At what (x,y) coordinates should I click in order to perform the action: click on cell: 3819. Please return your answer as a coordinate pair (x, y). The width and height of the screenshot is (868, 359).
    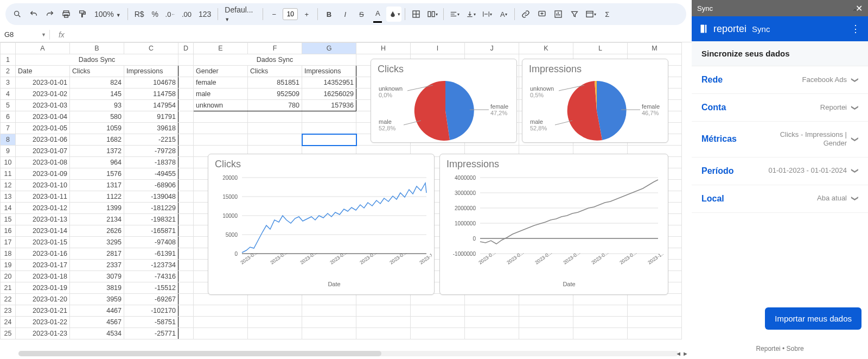
    Looking at the image, I should click on (97, 288).